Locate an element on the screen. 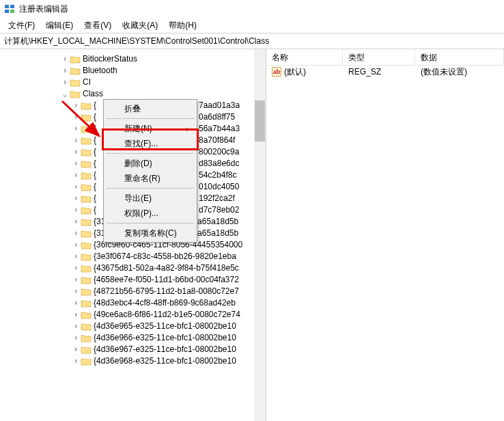 The height and width of the screenshot is (421, 504). tree-item: {4d36e968-e325-11ce-bfc1-08002be10 is located at coordinates (132, 361).